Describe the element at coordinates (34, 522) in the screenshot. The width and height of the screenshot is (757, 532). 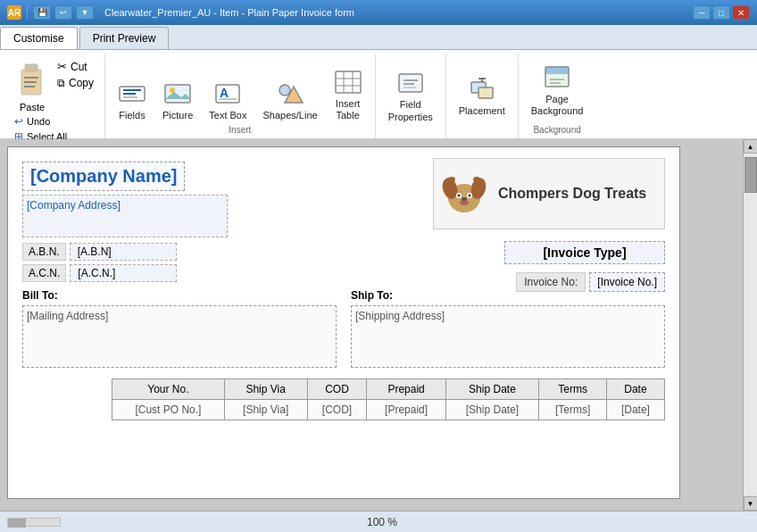
I see `horizontal-scrollbar` at that location.